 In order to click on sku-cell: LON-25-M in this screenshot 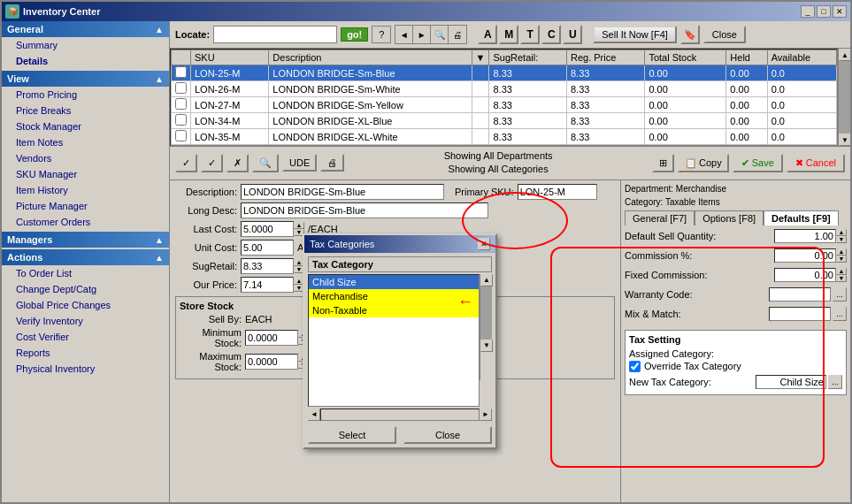, I will do `click(230, 73)`.